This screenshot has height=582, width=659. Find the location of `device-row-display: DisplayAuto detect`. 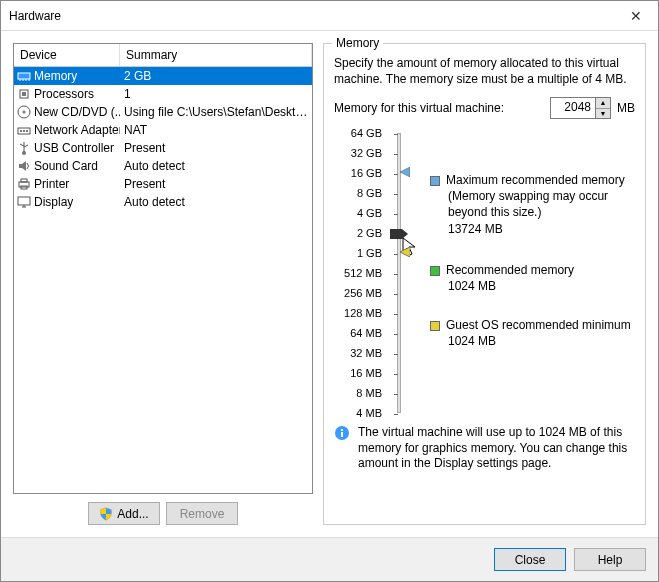

device-row-display: DisplayAuto detect is located at coordinates (163, 202).